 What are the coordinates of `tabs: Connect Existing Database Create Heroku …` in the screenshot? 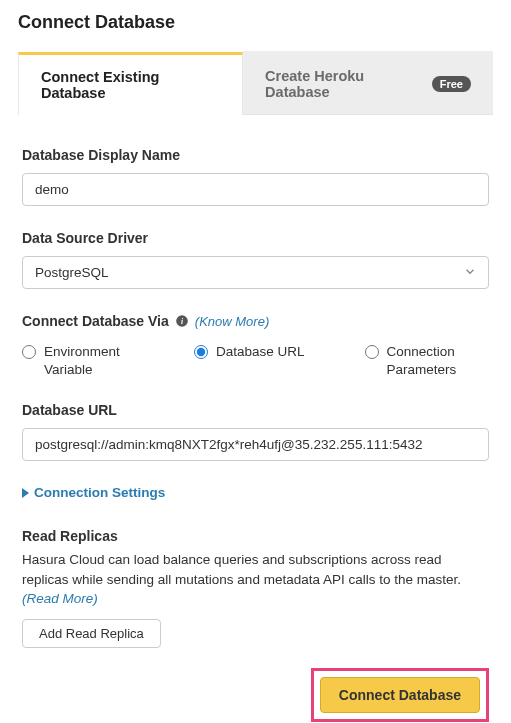 It's located at (256, 83).